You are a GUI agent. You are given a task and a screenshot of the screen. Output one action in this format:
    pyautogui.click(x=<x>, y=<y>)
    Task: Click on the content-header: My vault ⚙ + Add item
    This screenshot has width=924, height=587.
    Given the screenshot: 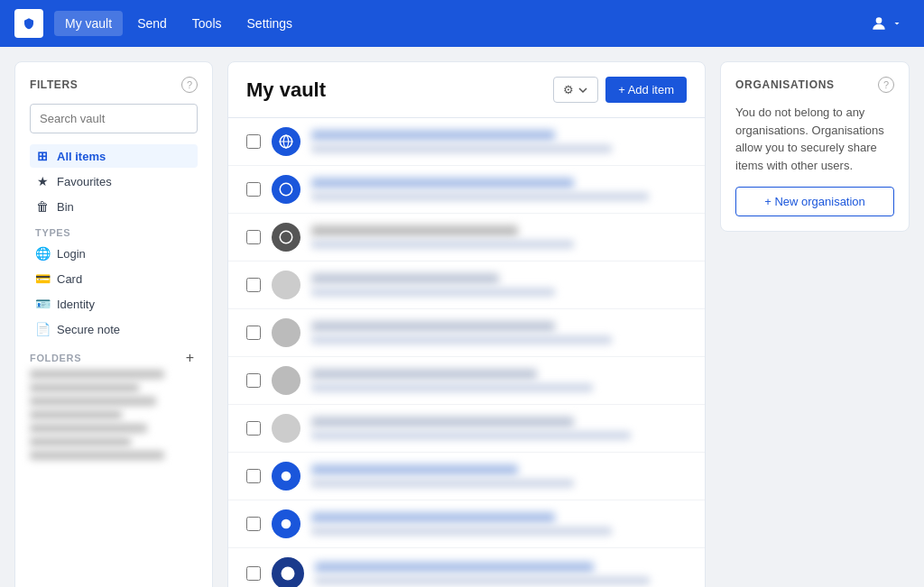 What is the action you would take?
    pyautogui.click(x=467, y=90)
    